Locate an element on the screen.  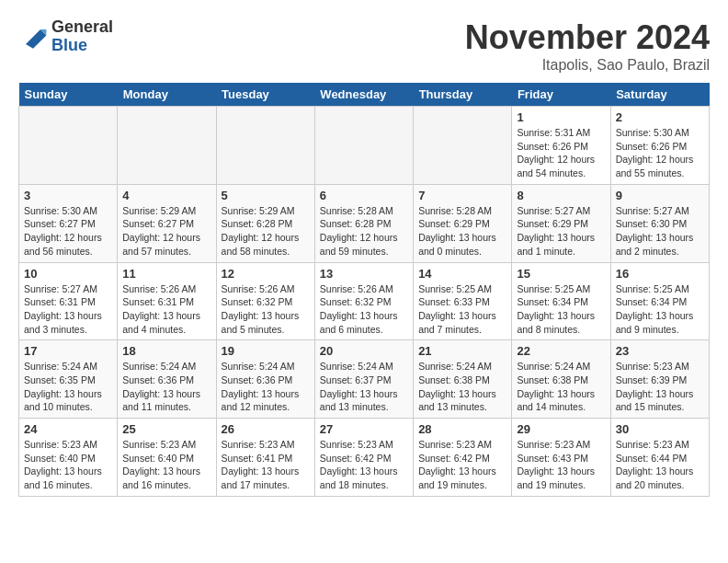
day-number: 20 is located at coordinates (364, 351).